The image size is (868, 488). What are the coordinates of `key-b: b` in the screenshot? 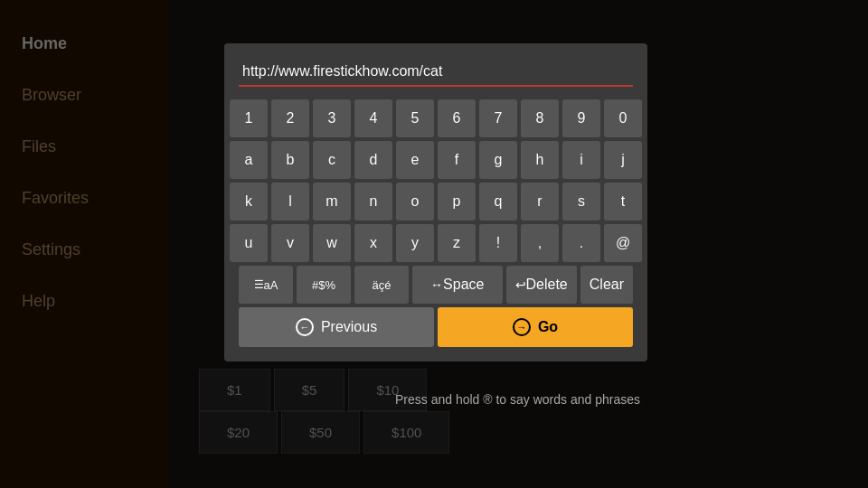 It's located at (290, 160).